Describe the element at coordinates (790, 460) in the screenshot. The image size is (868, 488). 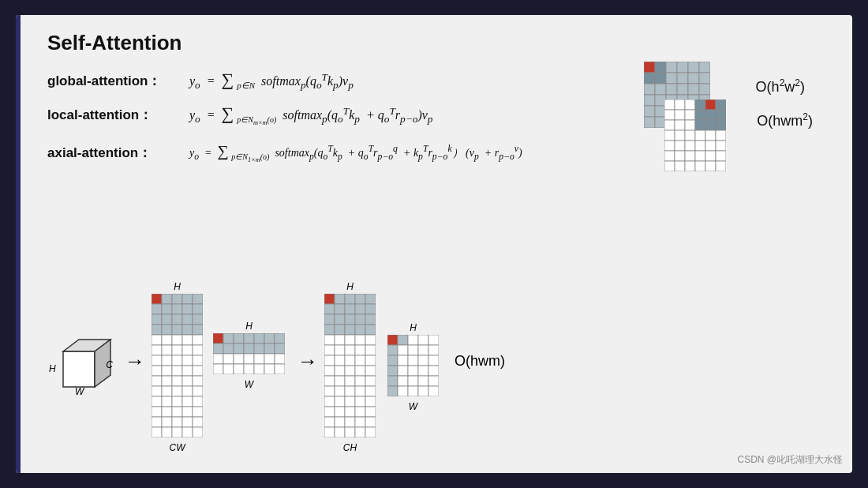
I see `watermark: CSDN @叱吒湖理大水怪` at that location.